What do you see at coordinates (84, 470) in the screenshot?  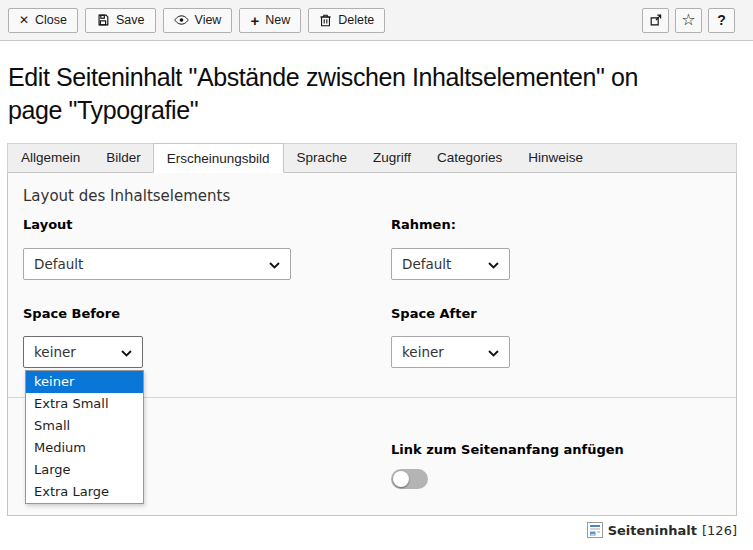 I see `dropdown-option: Large` at bounding box center [84, 470].